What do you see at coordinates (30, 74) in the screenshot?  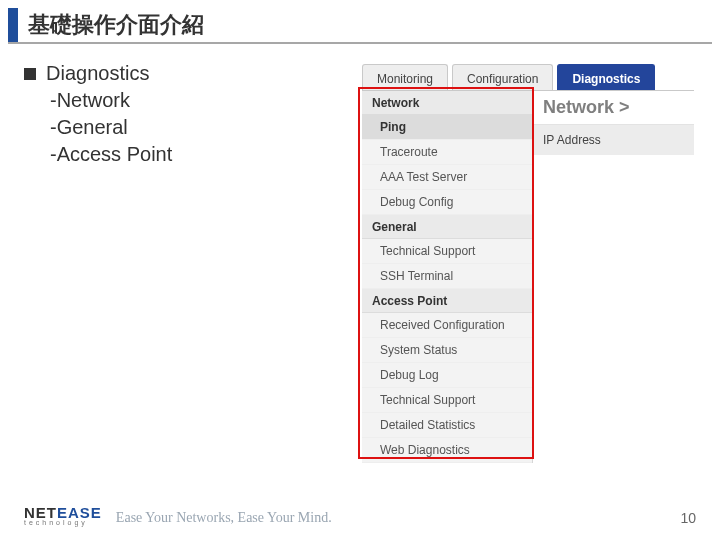 I see `square-bullet-icon` at bounding box center [30, 74].